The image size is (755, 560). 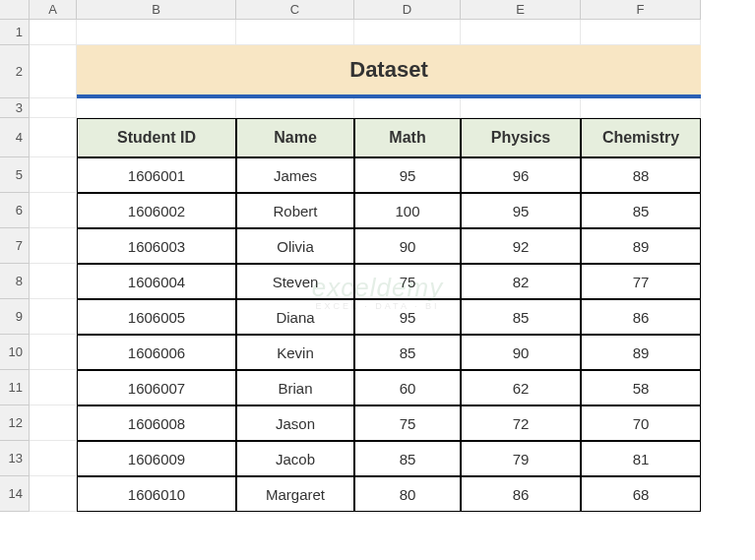 I want to click on cell-student-id: 1606010, so click(x=157, y=494).